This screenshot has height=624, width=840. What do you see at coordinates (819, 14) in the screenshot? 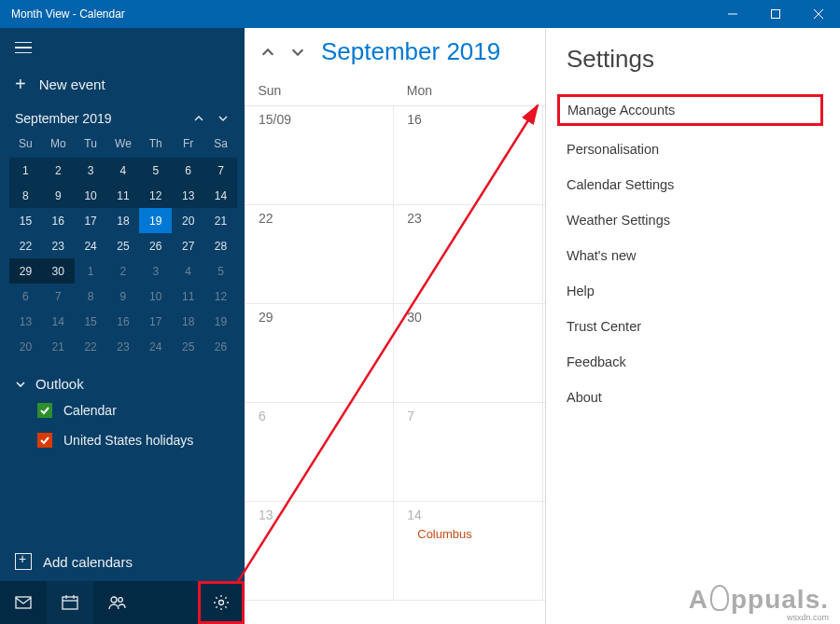
I see `close-button` at bounding box center [819, 14].